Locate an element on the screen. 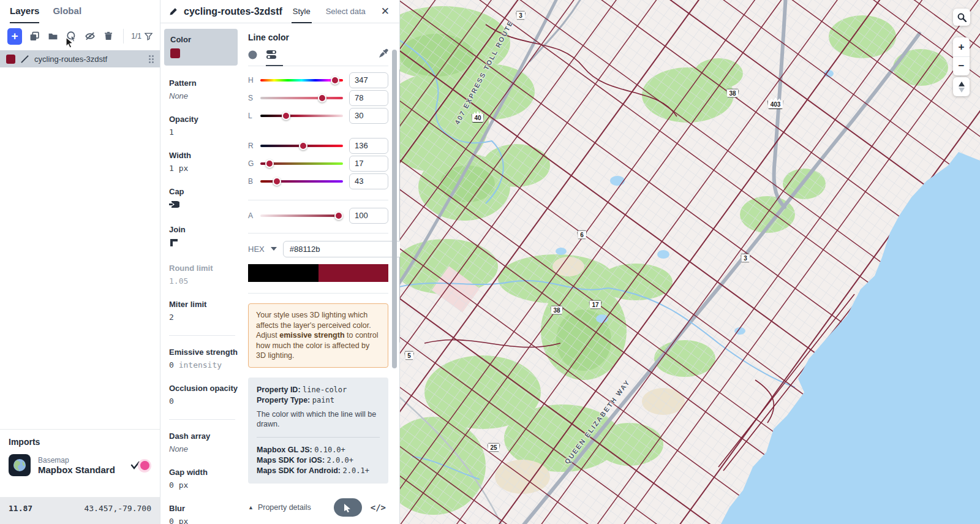 The image size is (980, 524). lightness-slider is located at coordinates (301, 116).